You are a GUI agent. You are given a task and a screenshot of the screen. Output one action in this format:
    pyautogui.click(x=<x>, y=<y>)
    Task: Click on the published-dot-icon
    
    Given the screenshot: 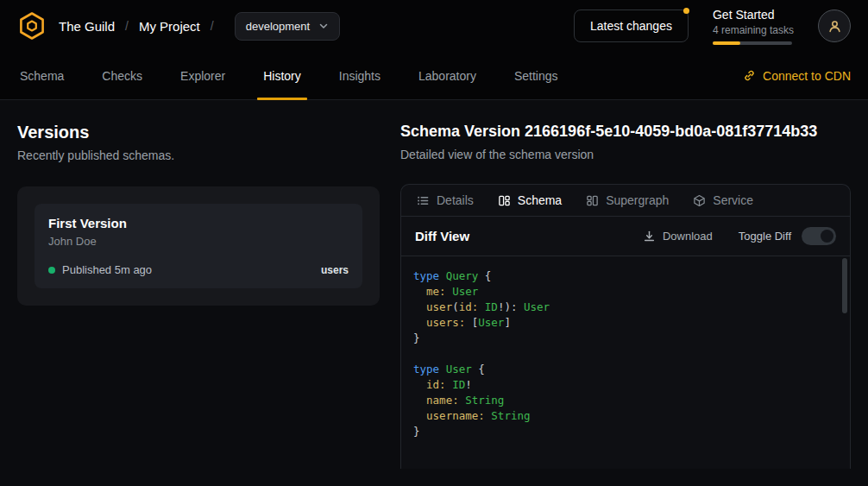 What is the action you would take?
    pyautogui.click(x=52, y=270)
    